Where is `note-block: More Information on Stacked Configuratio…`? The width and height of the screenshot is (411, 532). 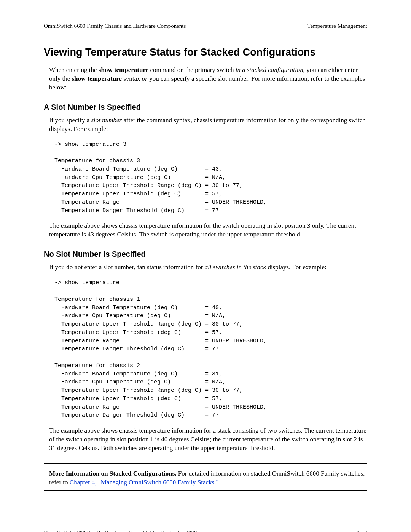
note-block: More Information on Stacked Configuratio… is located at coordinates (208, 478).